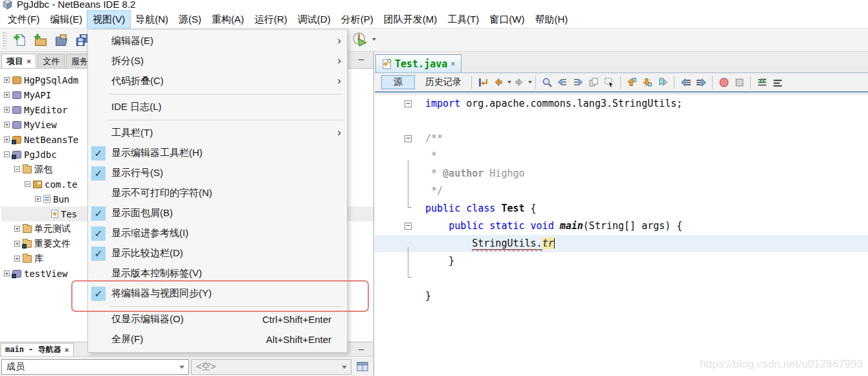 The image size is (868, 376). I want to click on toggle-bookmark-button, so click(663, 82).